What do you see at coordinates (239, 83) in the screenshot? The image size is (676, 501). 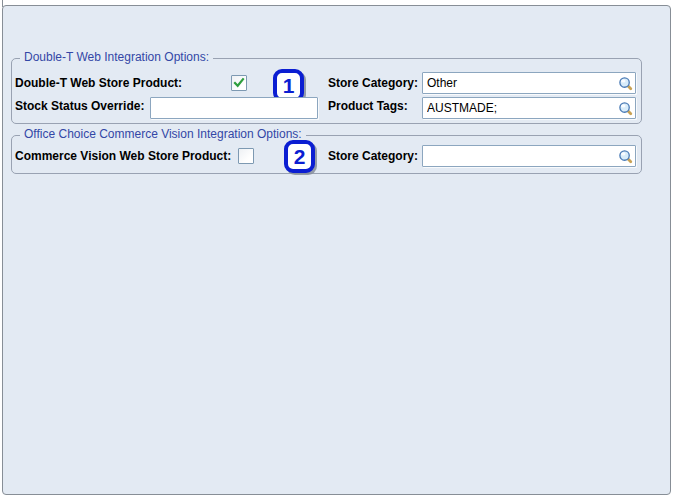 I see `double-t-web-store-product-checkbox` at bounding box center [239, 83].